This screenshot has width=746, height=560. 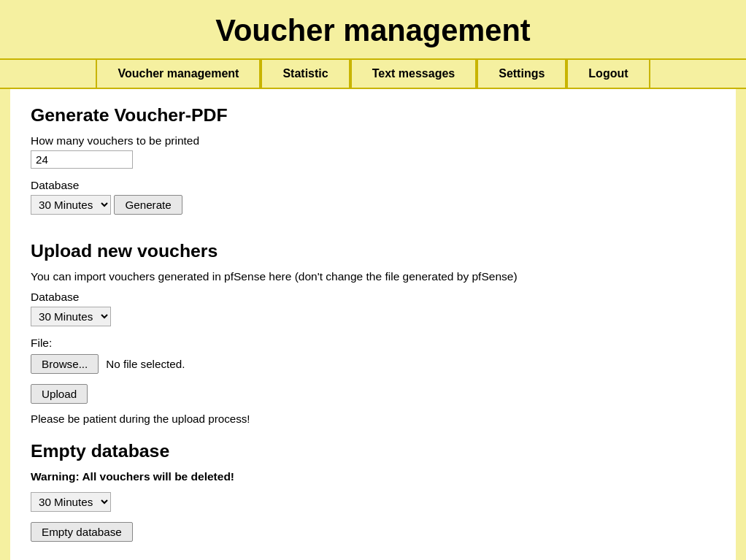 I want to click on empty-title: Empty database, so click(x=373, y=451).